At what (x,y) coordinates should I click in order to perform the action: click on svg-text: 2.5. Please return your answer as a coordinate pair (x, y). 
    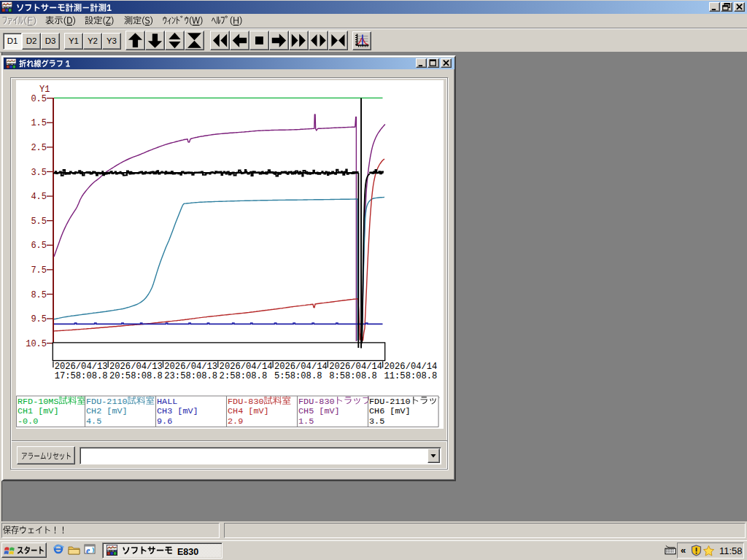
    Looking at the image, I should click on (39, 148).